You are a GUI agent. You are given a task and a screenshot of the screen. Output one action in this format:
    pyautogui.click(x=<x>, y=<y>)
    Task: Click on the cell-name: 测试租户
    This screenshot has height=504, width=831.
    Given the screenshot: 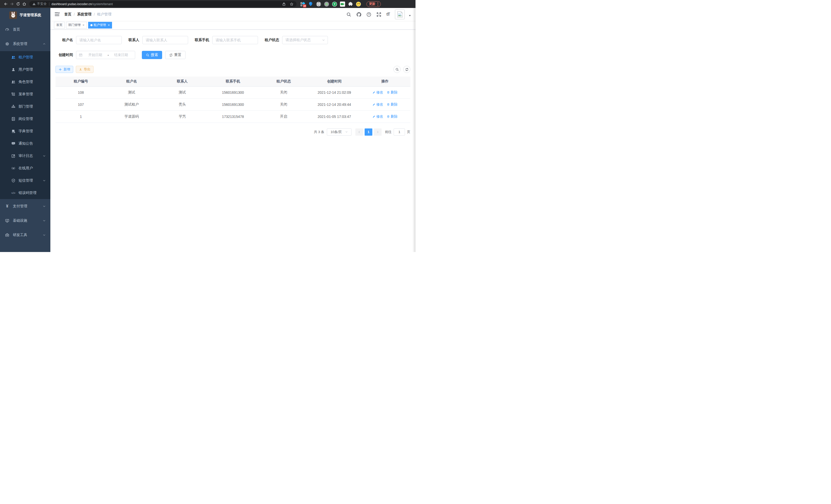 What is the action you would take?
    pyautogui.click(x=132, y=105)
    